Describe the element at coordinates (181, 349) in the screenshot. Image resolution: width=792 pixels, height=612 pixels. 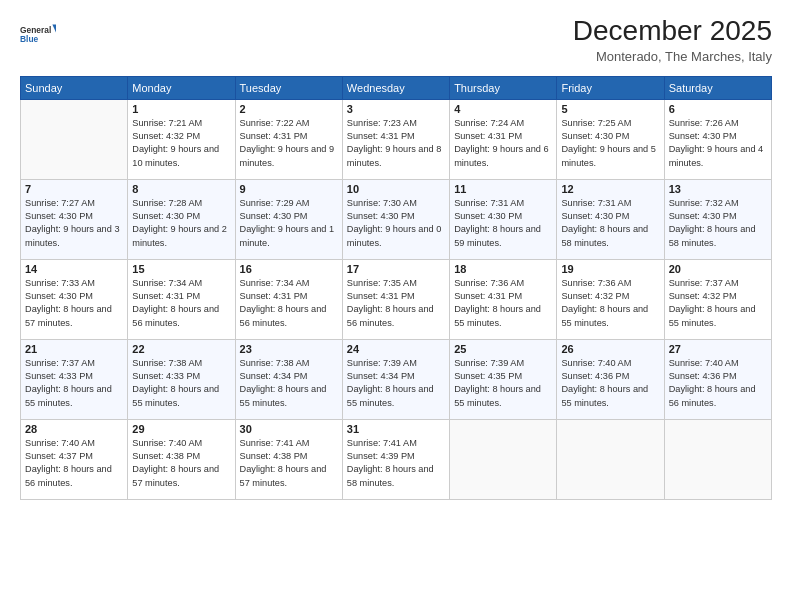
I see `day-number: 22` at that location.